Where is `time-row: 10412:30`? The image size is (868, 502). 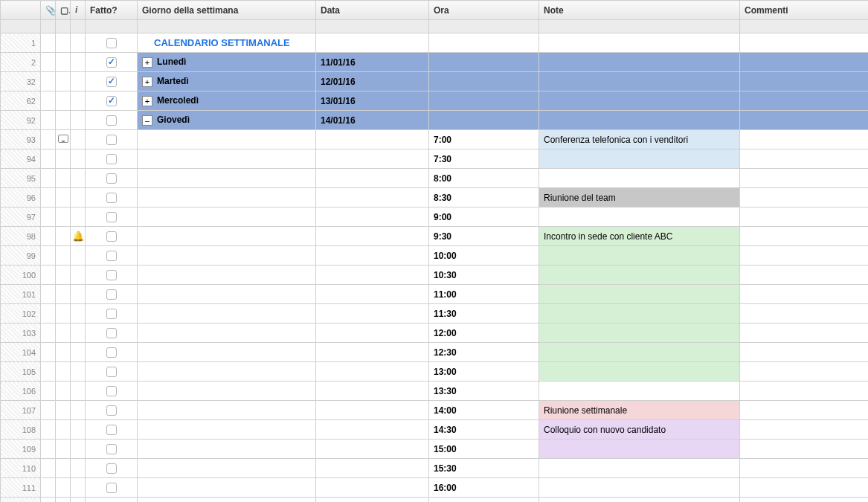
time-row: 10412:30 is located at coordinates (434, 353).